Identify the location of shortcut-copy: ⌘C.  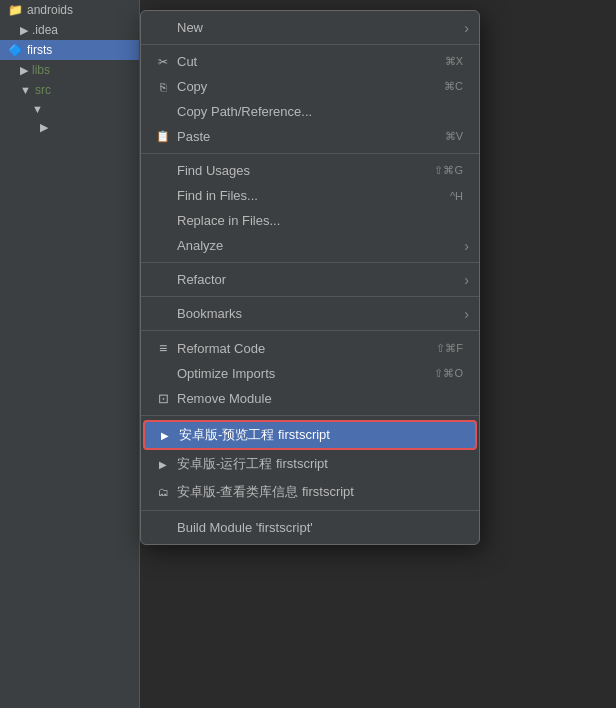
(454, 86).